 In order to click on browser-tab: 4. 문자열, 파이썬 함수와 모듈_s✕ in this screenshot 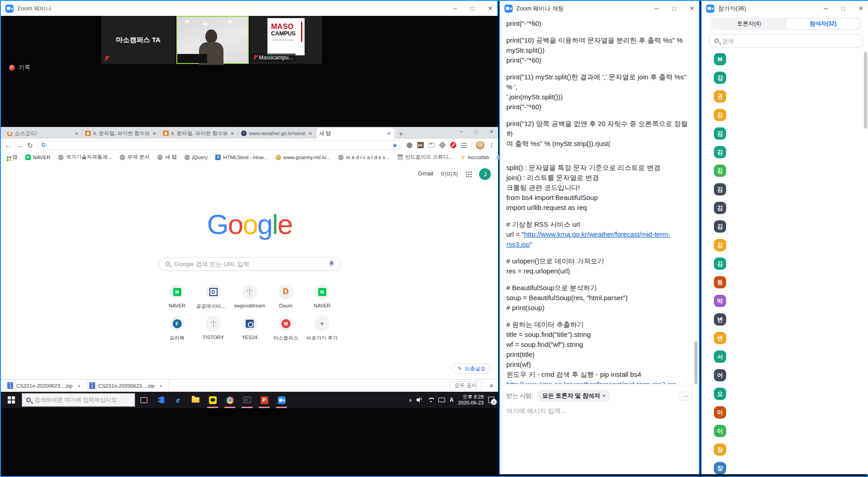, I will do `click(121, 133)`.